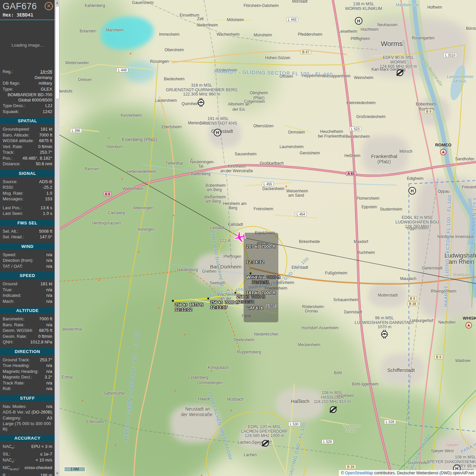  I want to click on map-label-town: Neuleiningen-, so click(202, 162).